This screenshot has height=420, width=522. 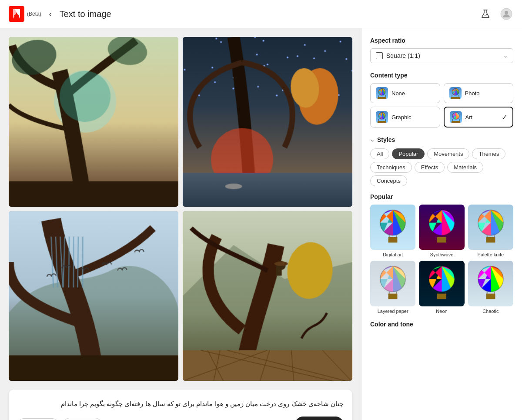 I want to click on page-title: Text to image, so click(x=85, y=14).